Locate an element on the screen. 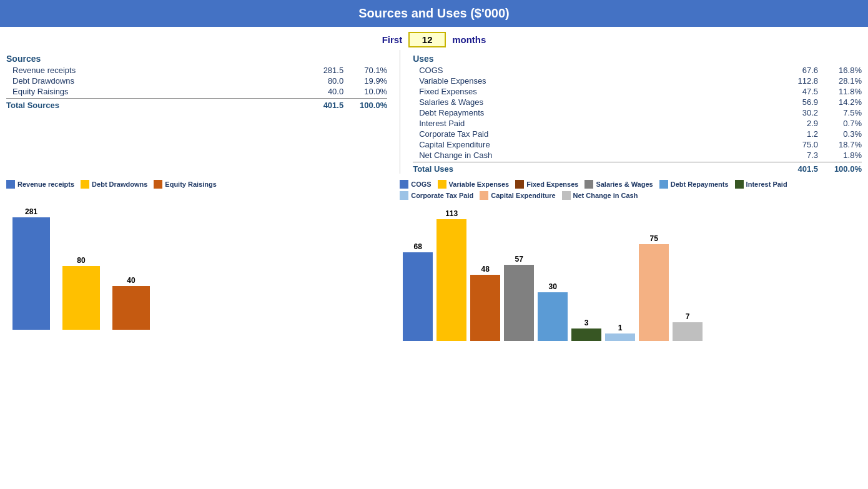 The image size is (868, 489). bar-value: 1 is located at coordinates (621, 328).